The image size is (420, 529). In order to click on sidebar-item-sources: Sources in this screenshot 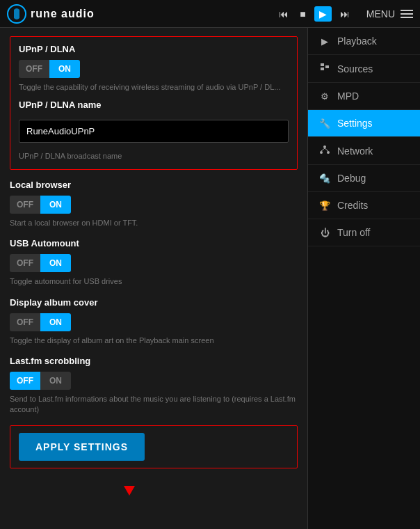, I will do `click(364, 69)`.